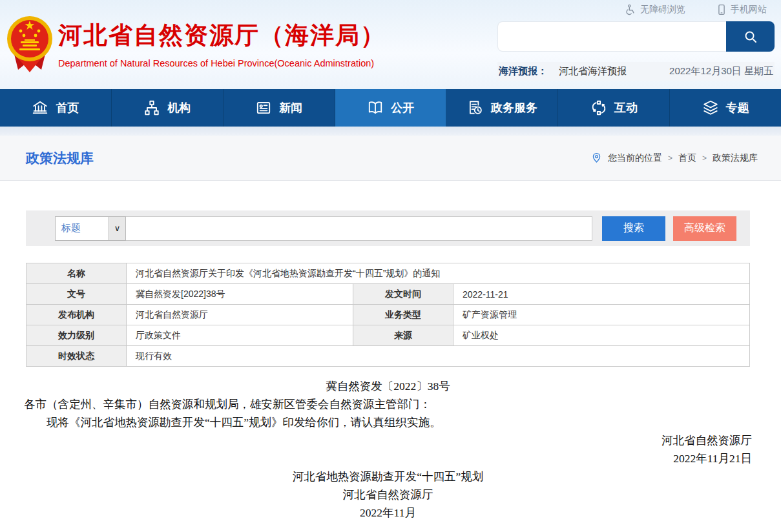 This screenshot has width=781, height=532. Describe the element at coordinates (391, 108) in the screenshot. I see `nav-item-open-gov: 公开` at that location.